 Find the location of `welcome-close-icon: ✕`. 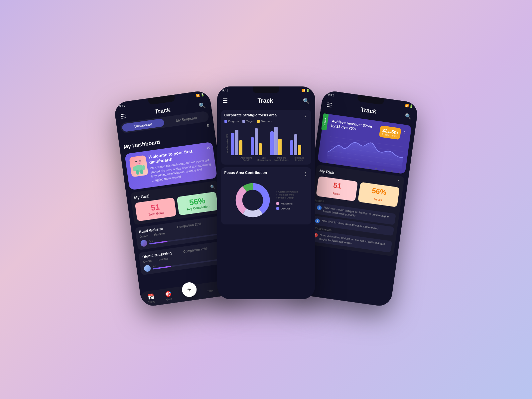

welcome-close-icon: ✕ is located at coordinates (208, 148).